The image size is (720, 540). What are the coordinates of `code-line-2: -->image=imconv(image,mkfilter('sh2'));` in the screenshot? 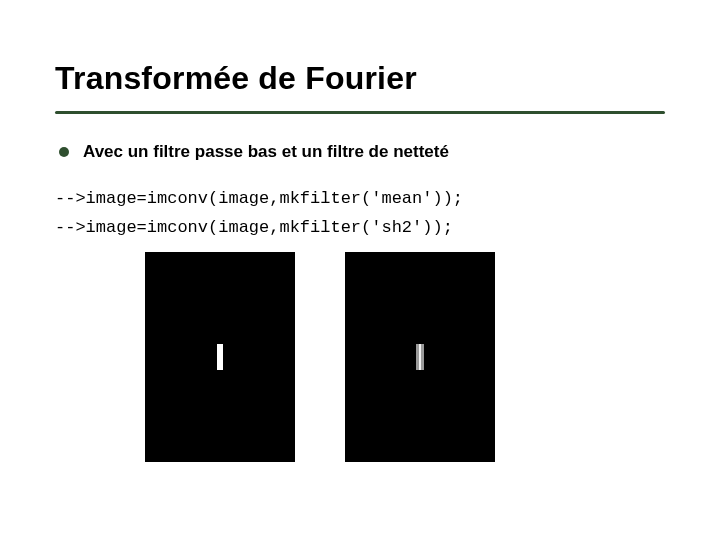 It's located at (360, 228).